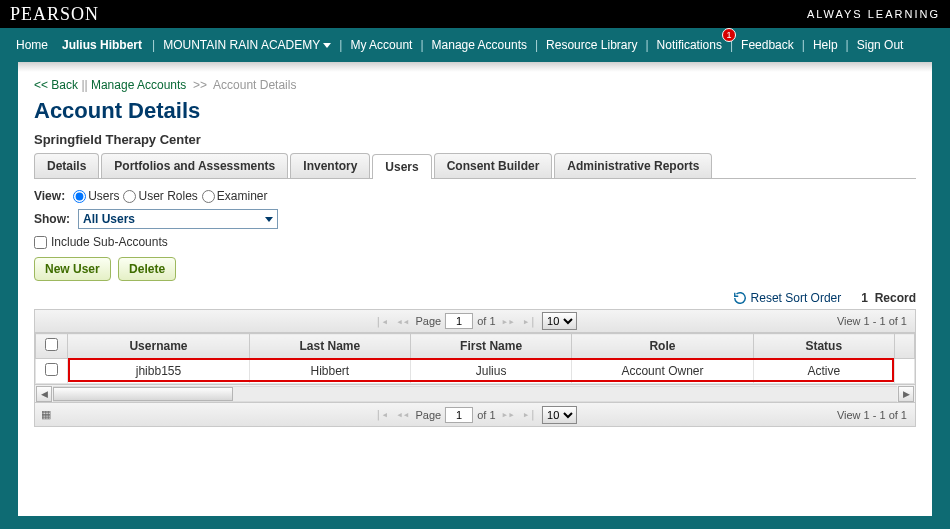 The image size is (950, 529). Describe the element at coordinates (475, 111) in the screenshot. I see `page-title: Account Details` at that location.